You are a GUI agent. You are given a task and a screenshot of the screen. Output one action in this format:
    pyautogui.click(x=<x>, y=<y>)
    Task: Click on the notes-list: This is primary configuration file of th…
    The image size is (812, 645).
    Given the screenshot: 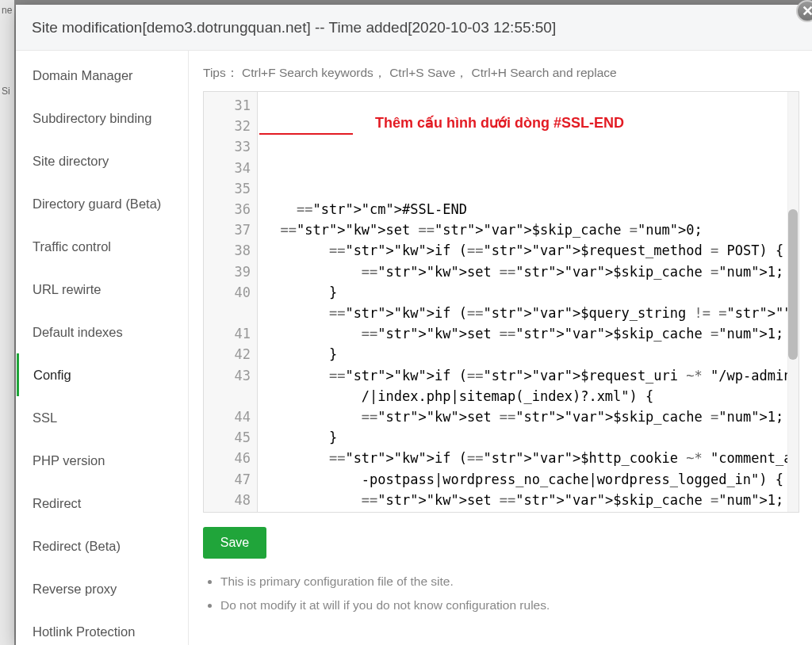 What is the action you would take?
    pyautogui.click(x=501, y=598)
    